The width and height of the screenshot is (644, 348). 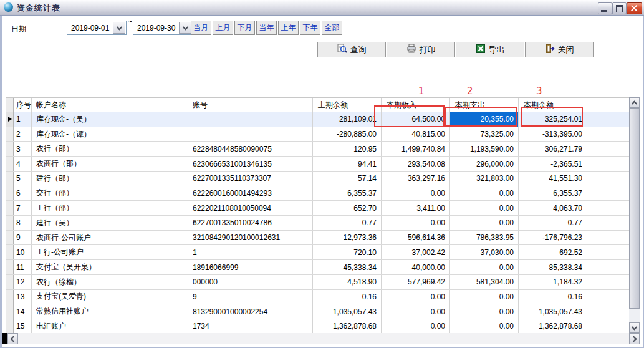 I want to click on cell: 281,109.01, so click(x=347, y=120).